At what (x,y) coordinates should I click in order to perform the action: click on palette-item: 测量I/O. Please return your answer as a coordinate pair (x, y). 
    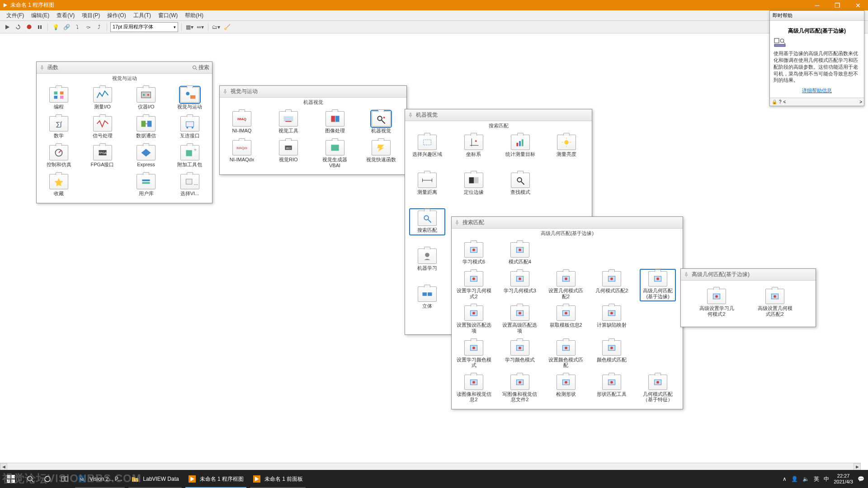
    Looking at the image, I should click on (103, 99).